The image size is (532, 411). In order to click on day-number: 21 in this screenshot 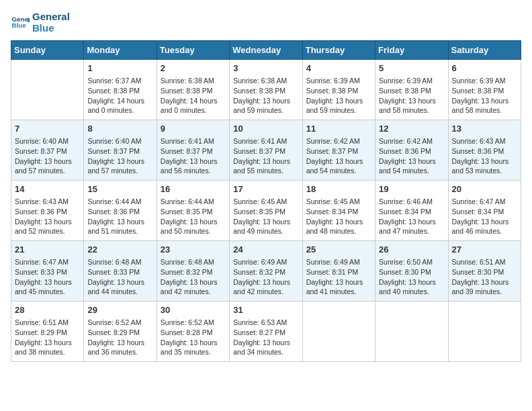, I will do `click(47, 250)`.